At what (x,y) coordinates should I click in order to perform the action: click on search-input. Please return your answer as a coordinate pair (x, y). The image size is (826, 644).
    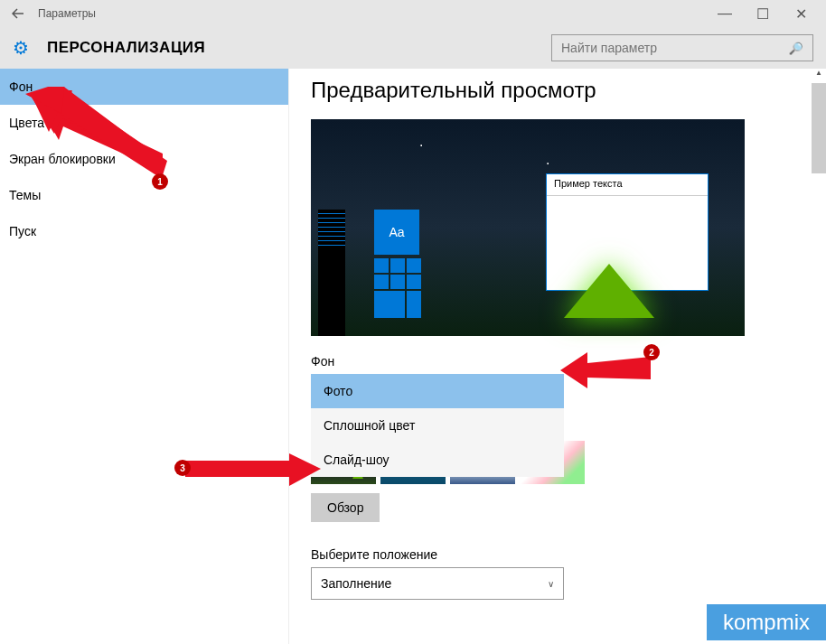
    Looking at the image, I should click on (675, 48).